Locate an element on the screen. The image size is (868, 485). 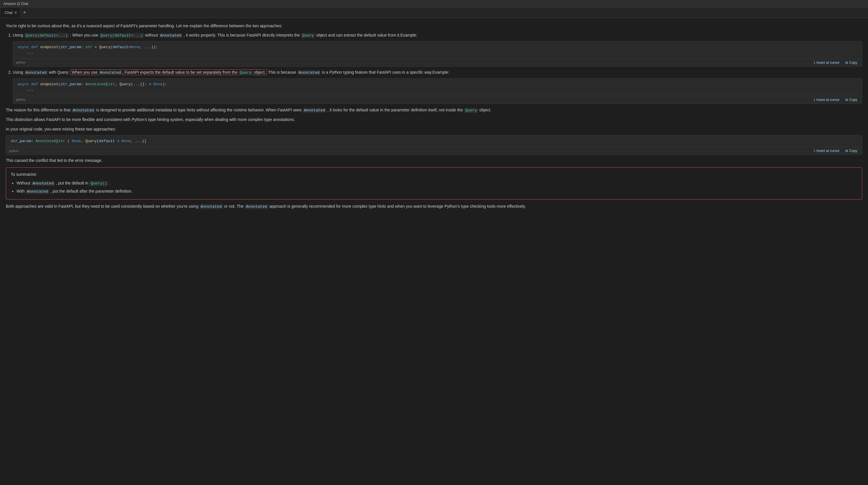
cb1-indent is located at coordinates (22, 53).